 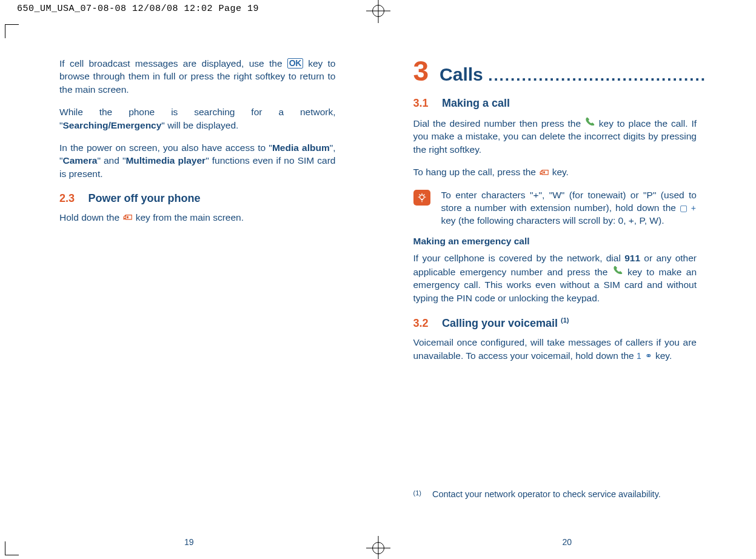 I want to click on chapter-number: 3, so click(x=421, y=71).